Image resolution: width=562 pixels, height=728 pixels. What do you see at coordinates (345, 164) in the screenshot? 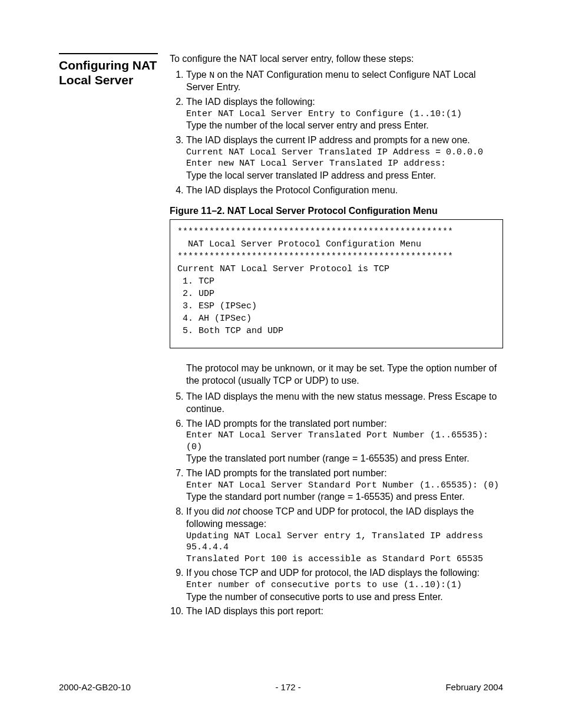
I see `step3-code2: Enter new NAT Local Server Translated IP…` at bounding box center [345, 164].